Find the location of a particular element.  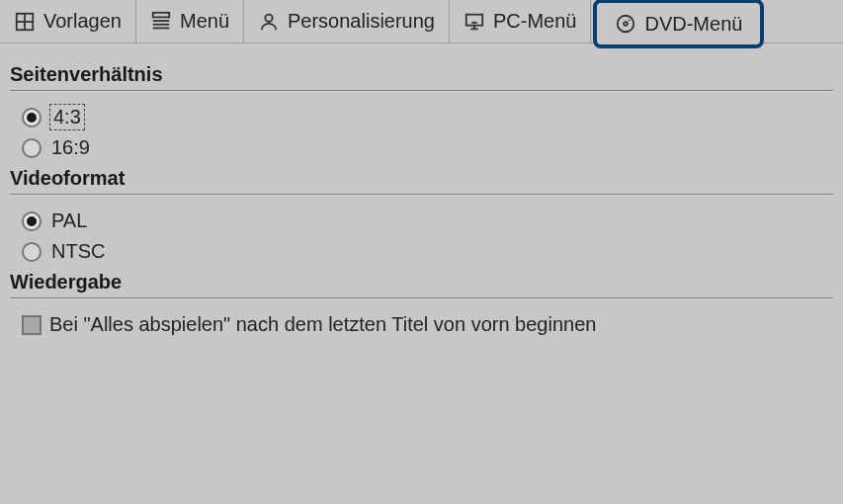

section-title-aspect: Seitenverhältnis is located at coordinates (421, 75).